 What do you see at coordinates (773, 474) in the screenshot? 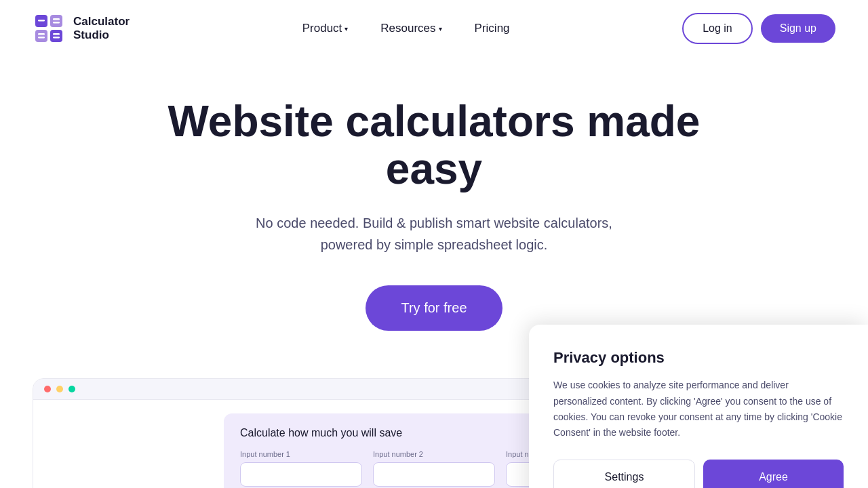
I see `agree-button: Agree` at bounding box center [773, 474].